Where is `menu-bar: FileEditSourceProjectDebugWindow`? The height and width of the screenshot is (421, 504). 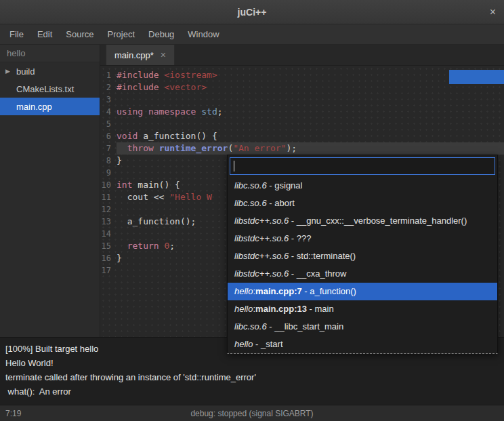
menu-bar: FileEditSourceProjectDebugWindow is located at coordinates (252, 35).